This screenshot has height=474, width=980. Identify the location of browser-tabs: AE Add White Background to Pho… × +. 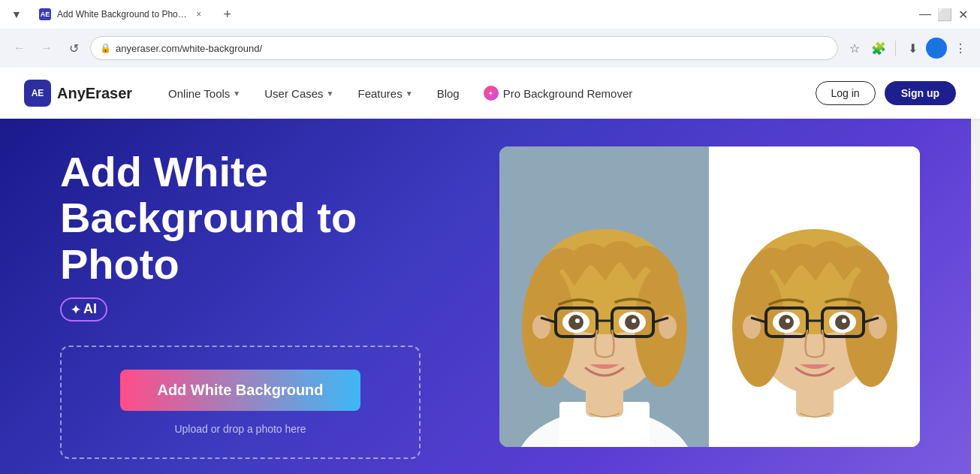
(473, 14).